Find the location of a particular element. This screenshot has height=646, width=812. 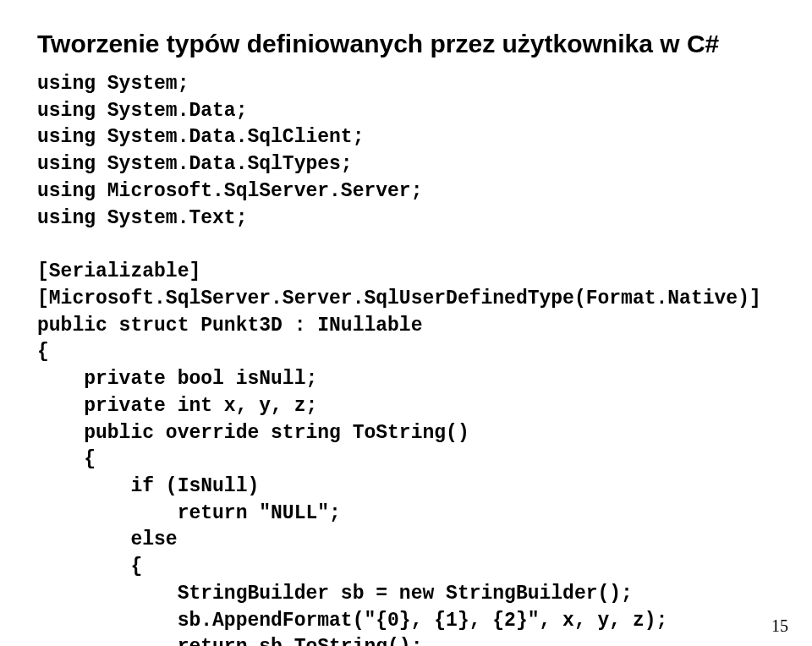

code-line: [Microsoft.SqlServer.Server.SqlUserDefin… is located at coordinates (399, 298).